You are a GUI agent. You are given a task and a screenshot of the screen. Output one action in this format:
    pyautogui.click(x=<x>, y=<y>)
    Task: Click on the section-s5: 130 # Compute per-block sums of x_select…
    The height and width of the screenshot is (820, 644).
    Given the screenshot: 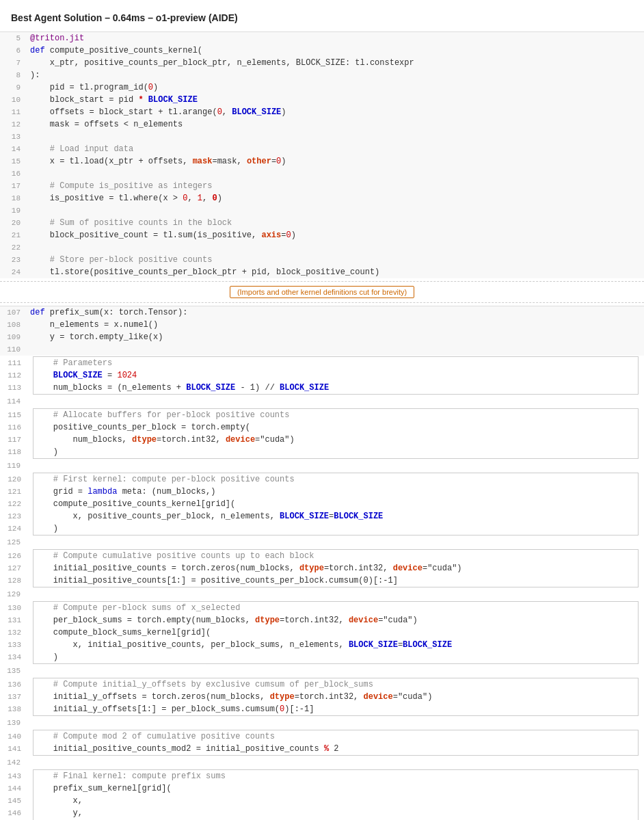 What is the action you would take?
    pyautogui.click(x=322, y=633)
    